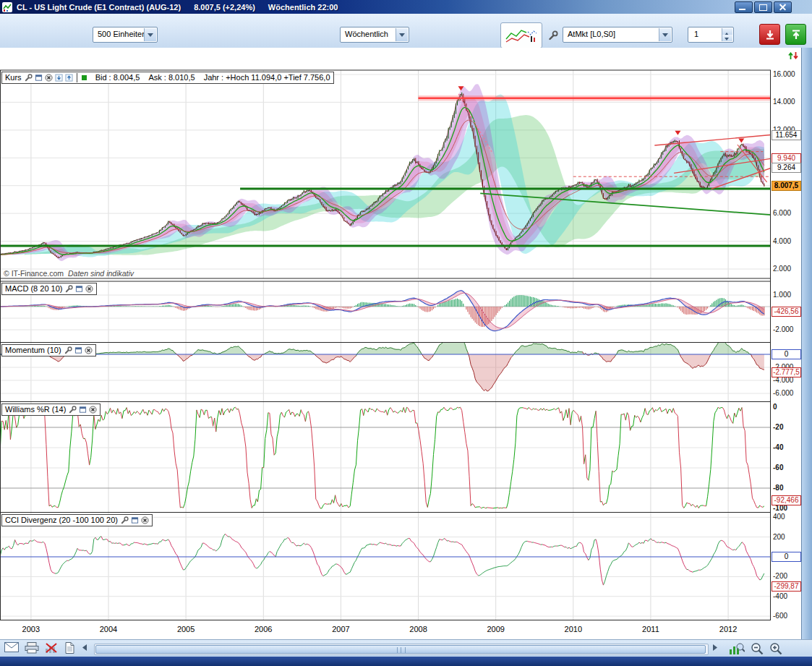  What do you see at coordinates (783, 330) in the screenshot?
I see `axis-tick: -2.000` at bounding box center [783, 330].